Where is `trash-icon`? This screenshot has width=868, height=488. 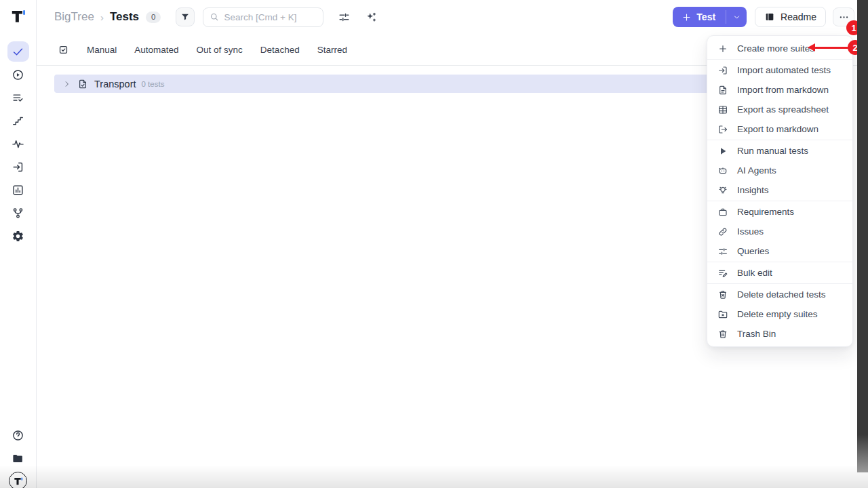 trash-icon is located at coordinates (723, 334).